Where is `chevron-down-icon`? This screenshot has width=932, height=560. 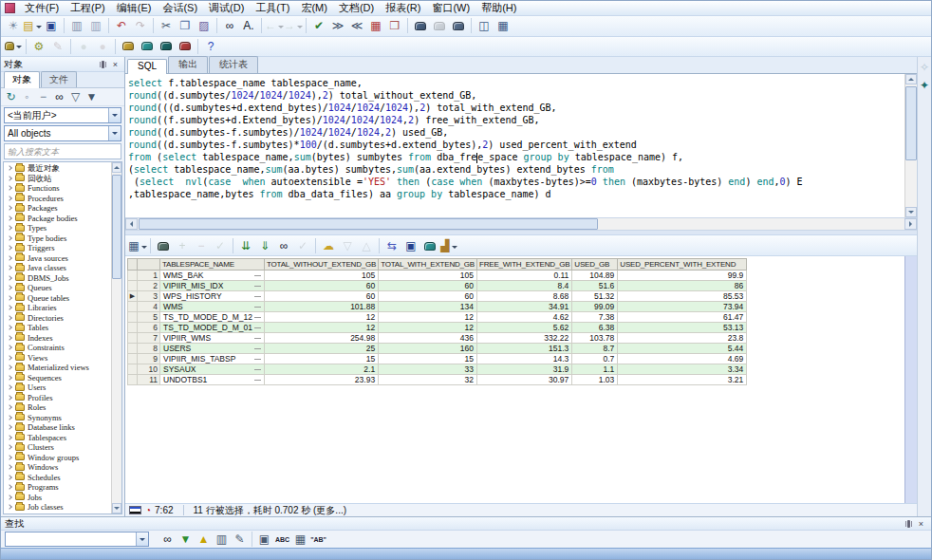
chevron-down-icon is located at coordinates (114, 116).